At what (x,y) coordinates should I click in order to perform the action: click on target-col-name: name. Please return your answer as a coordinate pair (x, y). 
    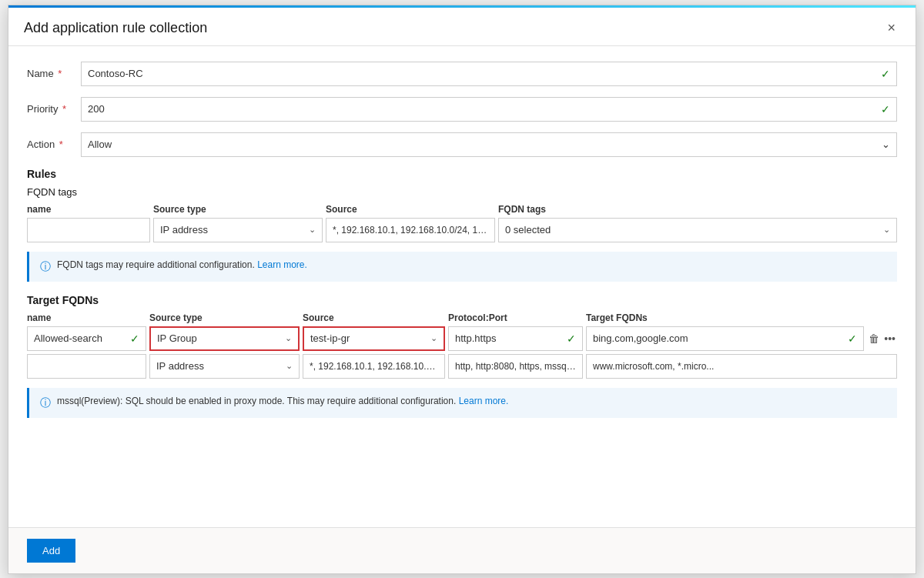
    Looking at the image, I should click on (86, 318).